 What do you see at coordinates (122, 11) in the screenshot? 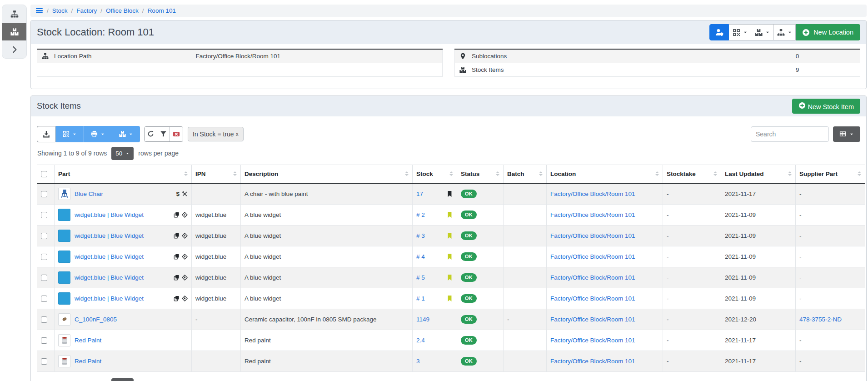
I see `breadcrumb-link: Office Block` at bounding box center [122, 11].